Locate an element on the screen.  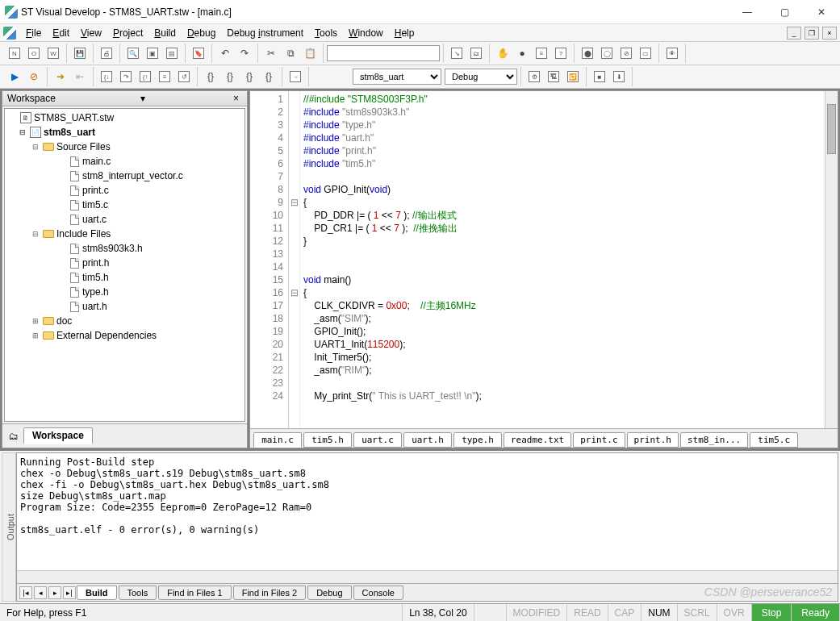
tree-file: uart.c is located at coordinates (124, 219).